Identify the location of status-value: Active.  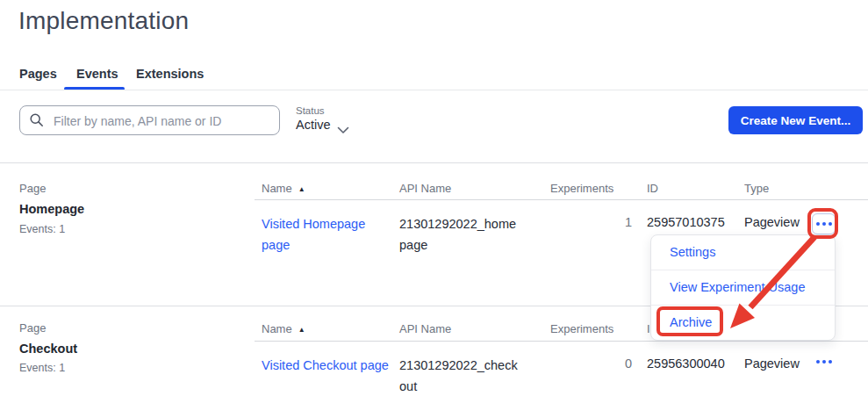
(327, 125).